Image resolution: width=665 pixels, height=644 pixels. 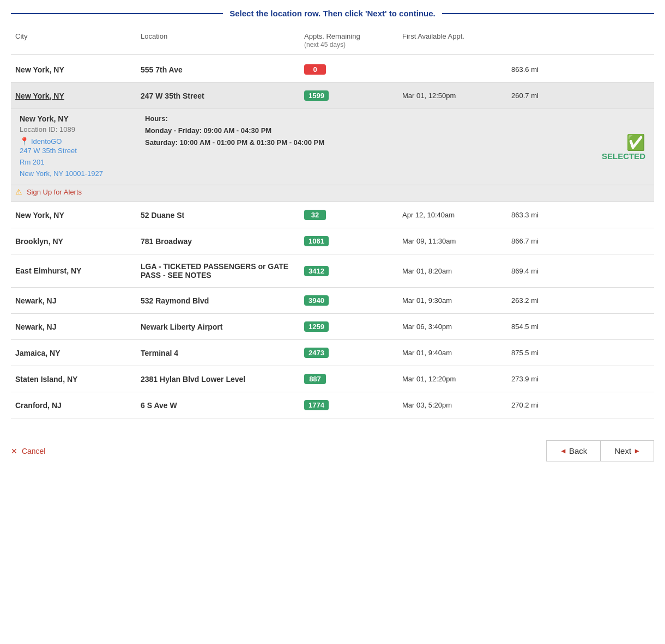 What do you see at coordinates (581, 40) in the screenshot?
I see `col-distance` at bounding box center [581, 40].